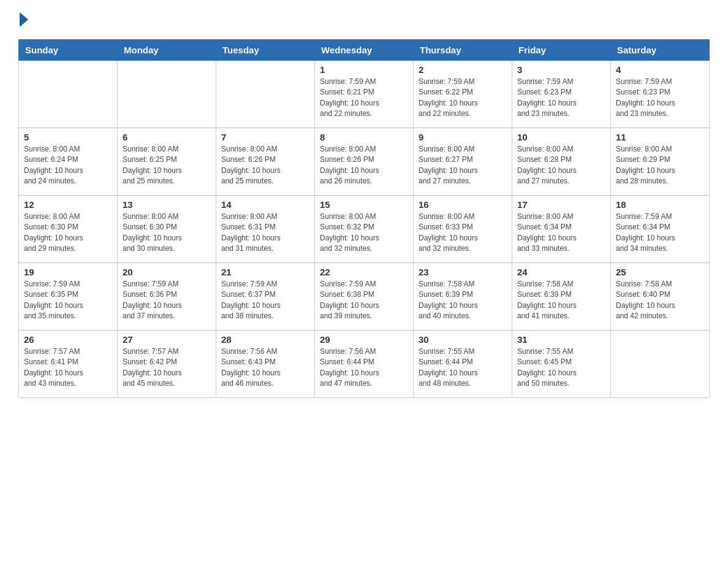  I want to click on day-number: 17, so click(561, 205).